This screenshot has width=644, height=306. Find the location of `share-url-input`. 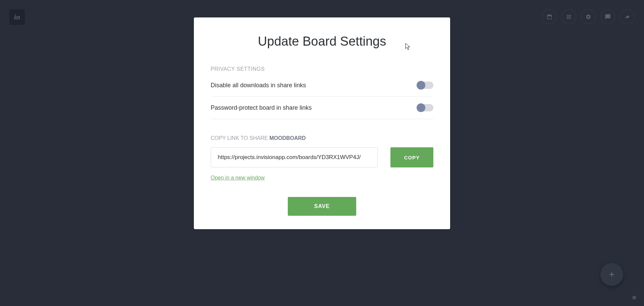

share-url-input is located at coordinates (294, 157).